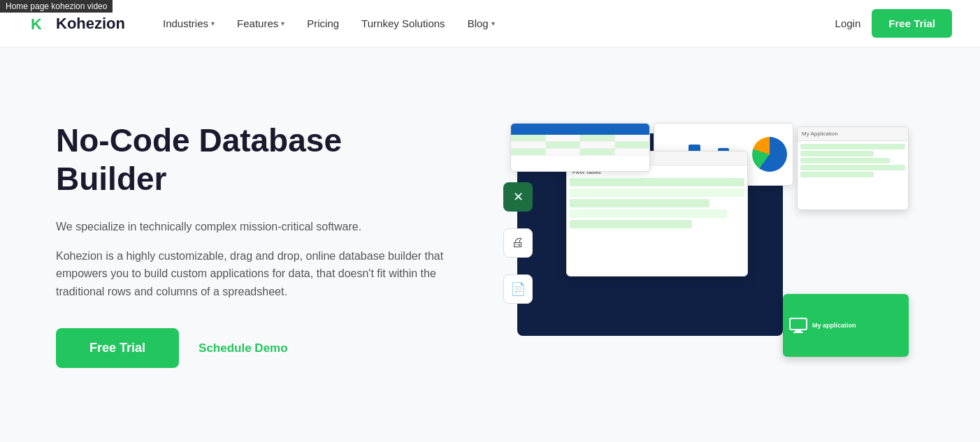 The width and height of the screenshot is (980, 442). I want to click on logo: K Kohezion, so click(77, 24).